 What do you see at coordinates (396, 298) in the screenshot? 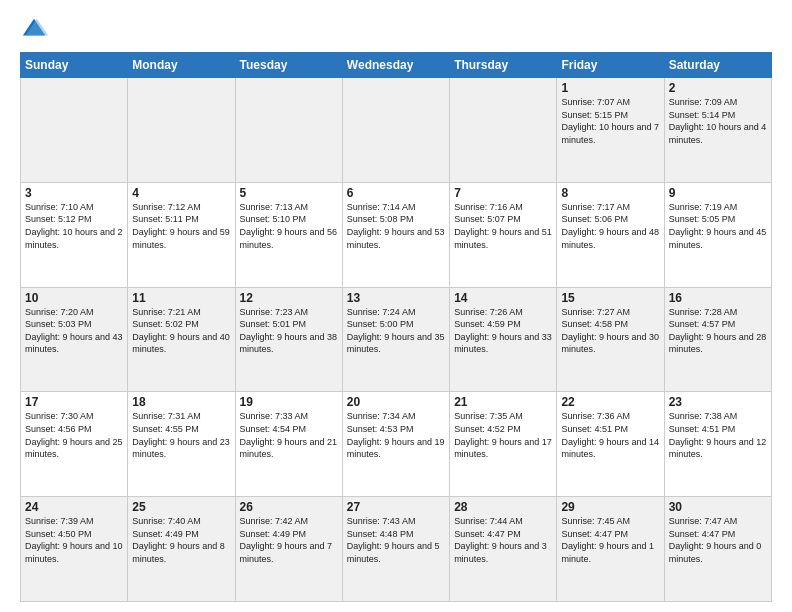
I see `day-number: 13` at bounding box center [396, 298].